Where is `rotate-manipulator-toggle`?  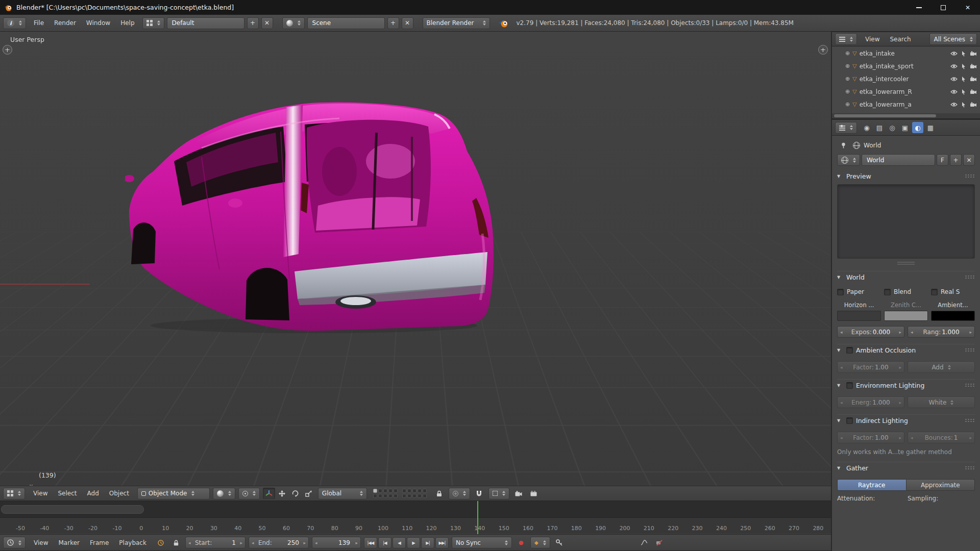
rotate-manipulator-toggle is located at coordinates (296, 493).